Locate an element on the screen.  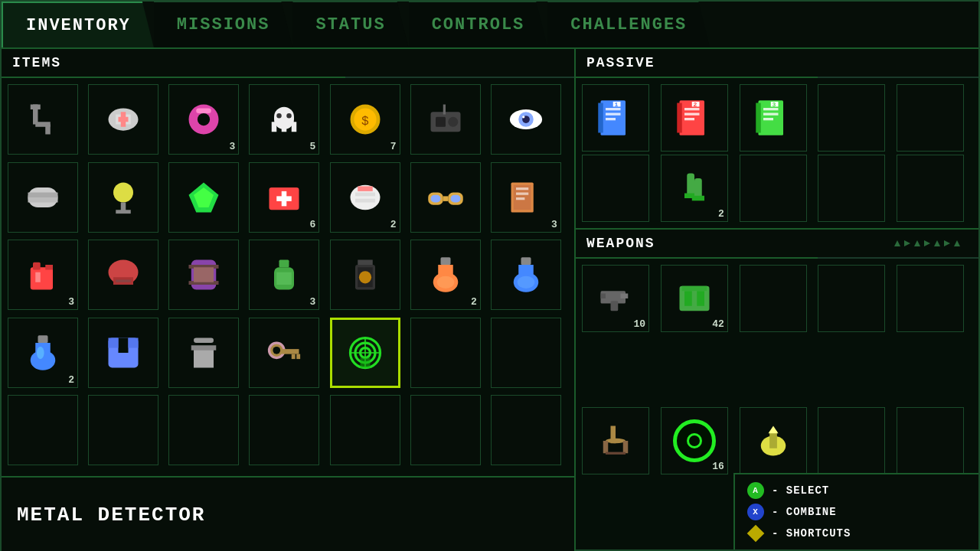
passive-cell-3: 3 is located at coordinates (773, 118).